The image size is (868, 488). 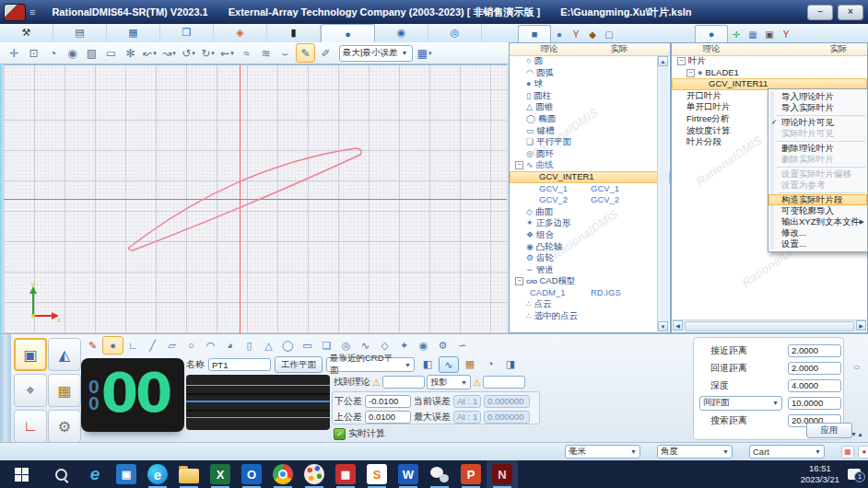 I want to click on sphere-icon: ◕, so click(x=230, y=345).